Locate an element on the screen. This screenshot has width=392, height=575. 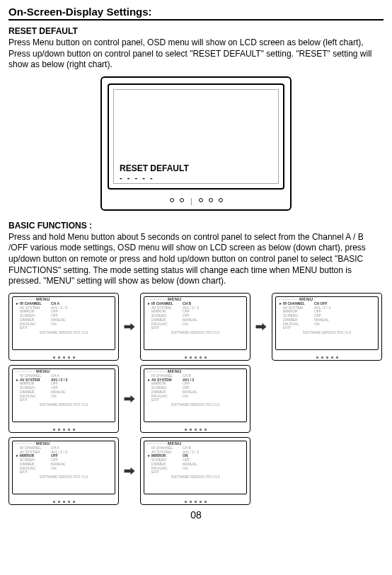
menu-screen: - - - - - - - - - MENUIR CHANNELCH BAV S… is located at coordinates (195, 471).